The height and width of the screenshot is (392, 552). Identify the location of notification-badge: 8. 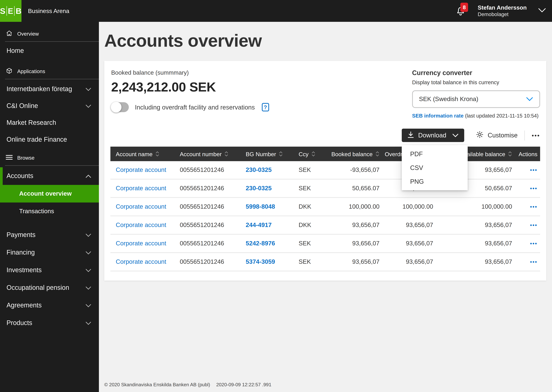
(464, 7).